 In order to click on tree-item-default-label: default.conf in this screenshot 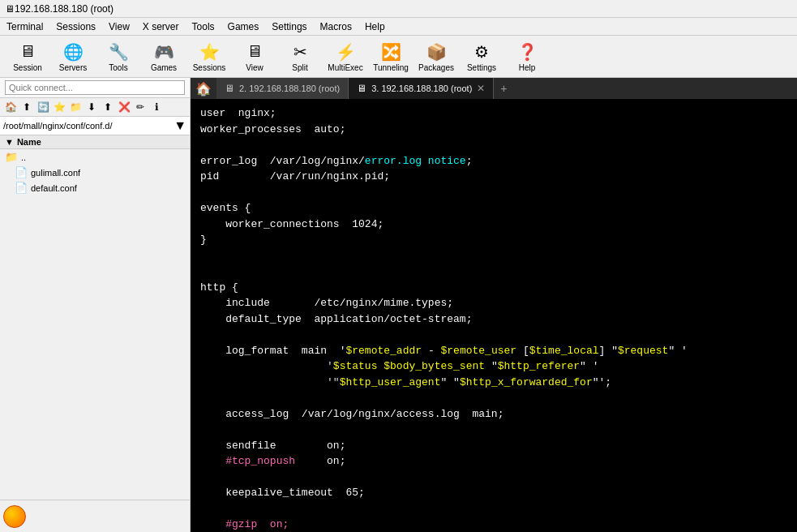, I will do `click(54, 188)`.